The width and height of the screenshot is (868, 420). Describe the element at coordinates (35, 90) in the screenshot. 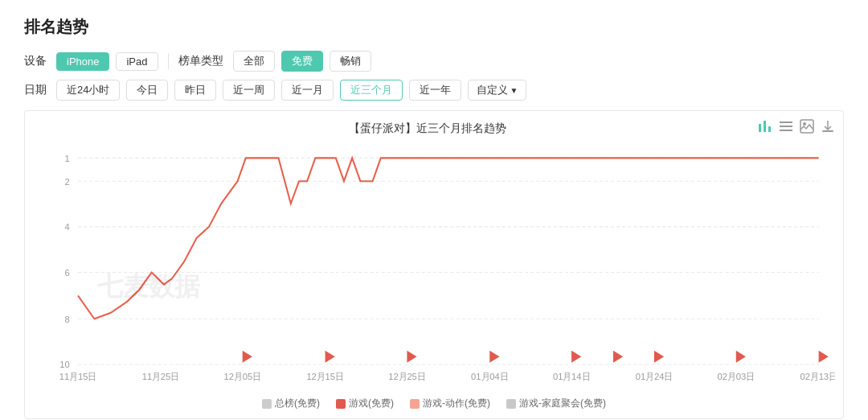

I see `date-label: 日期` at that location.